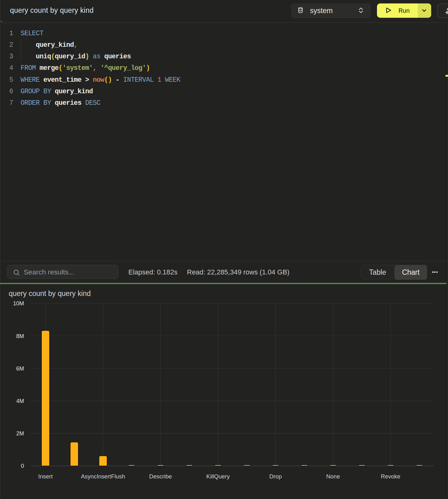 The height and width of the screenshot is (499, 448). I want to click on svg-text: 0, so click(22, 466).